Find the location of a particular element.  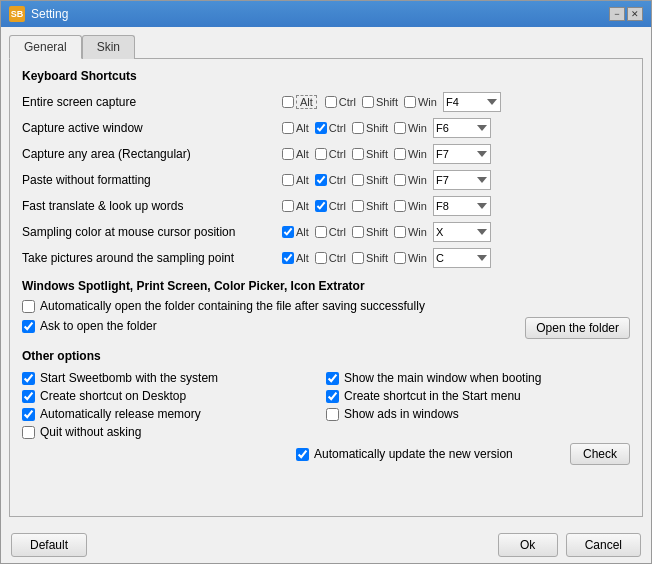

win-label-1: Win is located at coordinates (428, 102).